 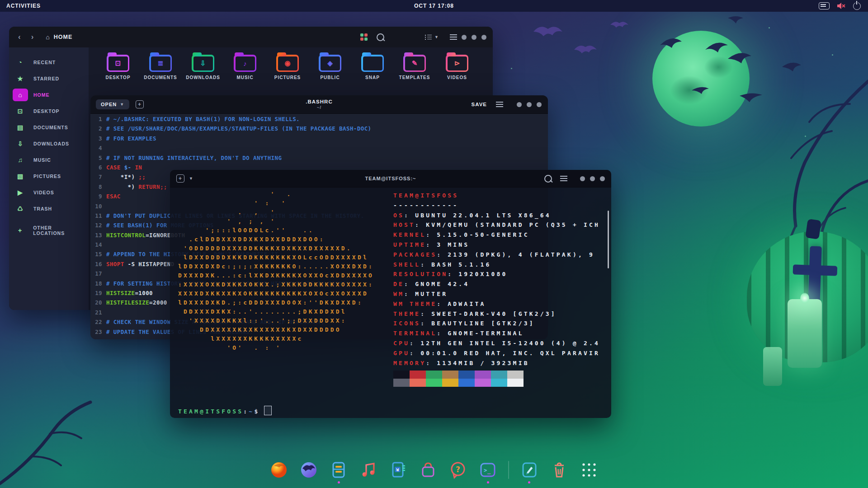 What do you see at coordinates (373, 66) in the screenshot?
I see `folder-snap: Snap` at bounding box center [373, 66].